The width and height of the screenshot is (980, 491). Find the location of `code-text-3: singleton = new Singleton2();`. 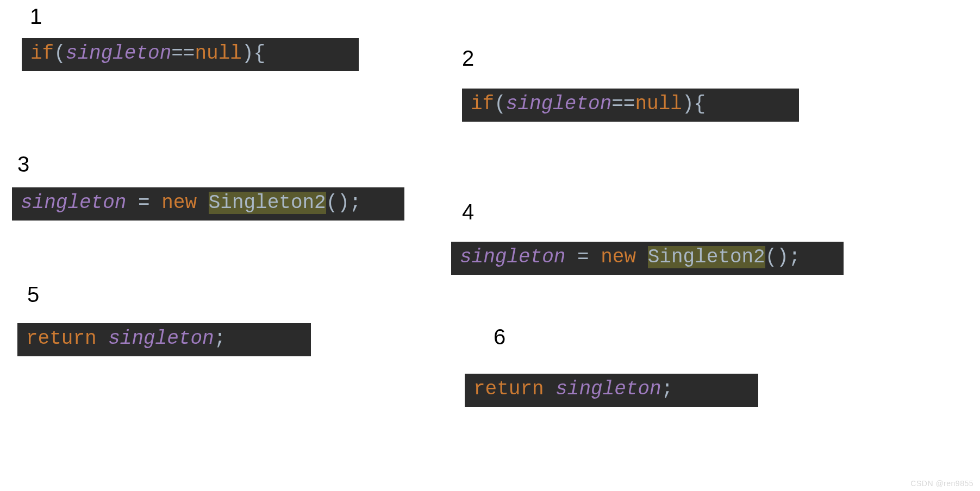

code-text-3: singleton = new Singleton2(); is located at coordinates (191, 203).